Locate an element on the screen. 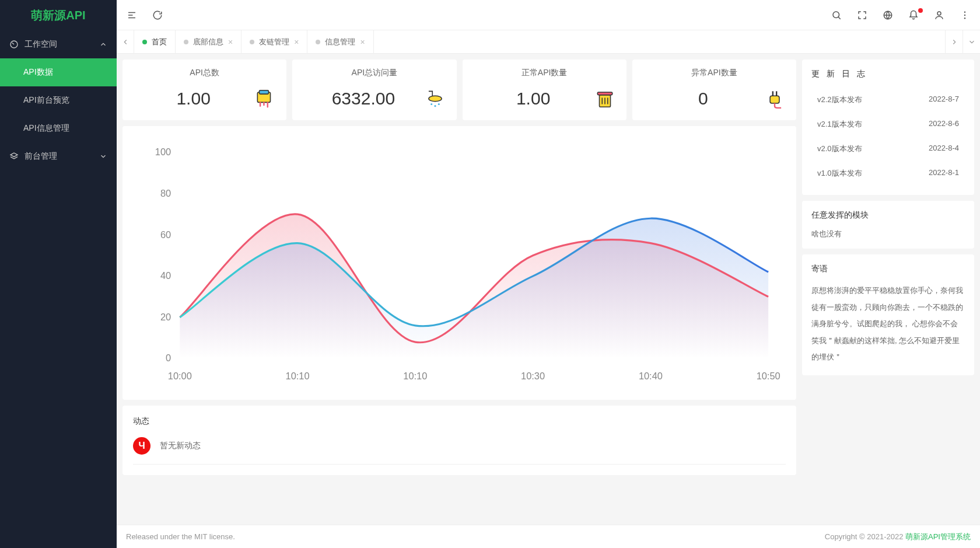  notification-icon is located at coordinates (914, 15).